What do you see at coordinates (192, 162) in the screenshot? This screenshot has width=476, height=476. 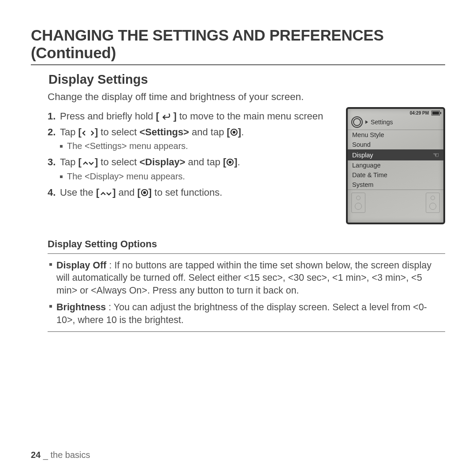 I see `step-3: 3. Tap [] to select <Display> and tap []…` at bounding box center [192, 162].